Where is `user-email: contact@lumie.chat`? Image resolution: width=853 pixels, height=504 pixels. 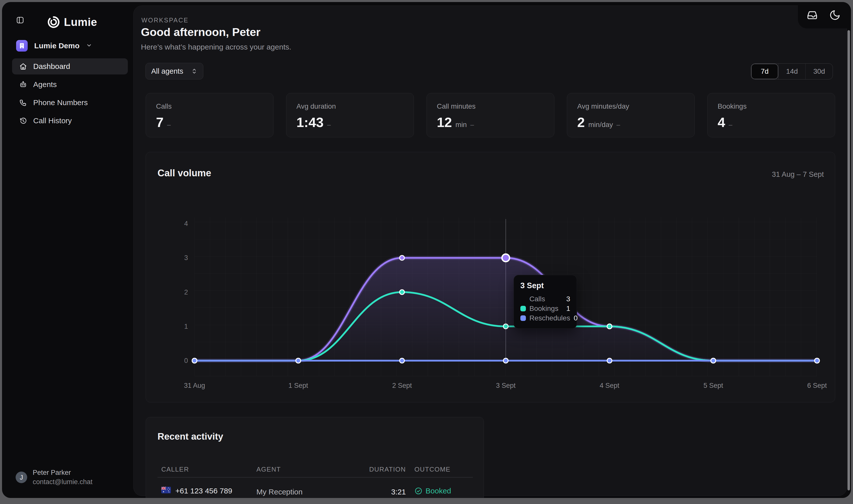 user-email: contact@lumie.chat is located at coordinates (63, 482).